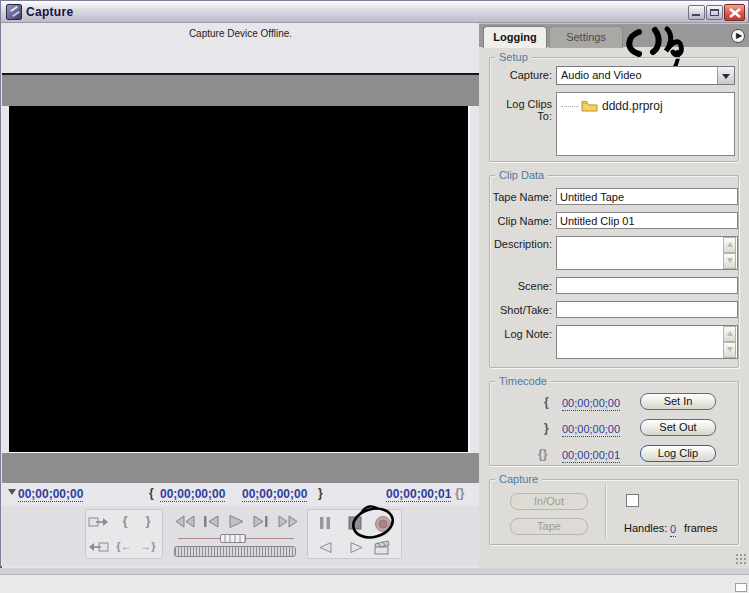  What do you see at coordinates (274, 494) in the screenshot?
I see `out-timecode: 00;00;00;00` at bounding box center [274, 494].